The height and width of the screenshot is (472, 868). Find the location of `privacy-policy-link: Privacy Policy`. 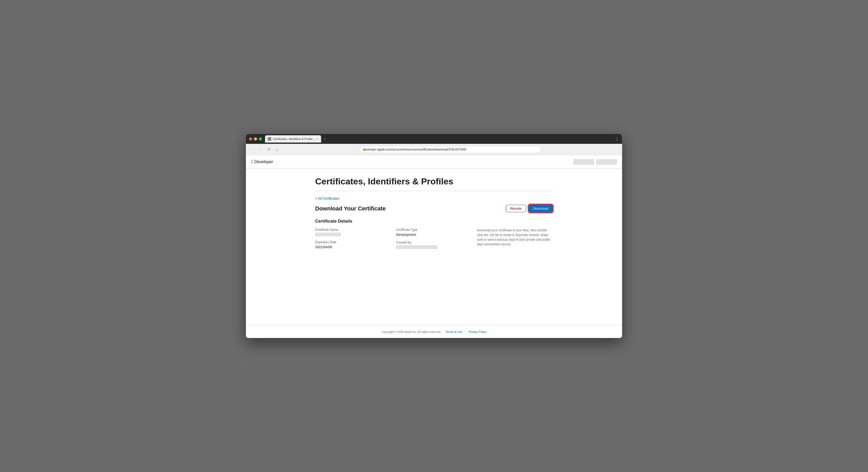

privacy-policy-link: Privacy Policy is located at coordinates (477, 332).